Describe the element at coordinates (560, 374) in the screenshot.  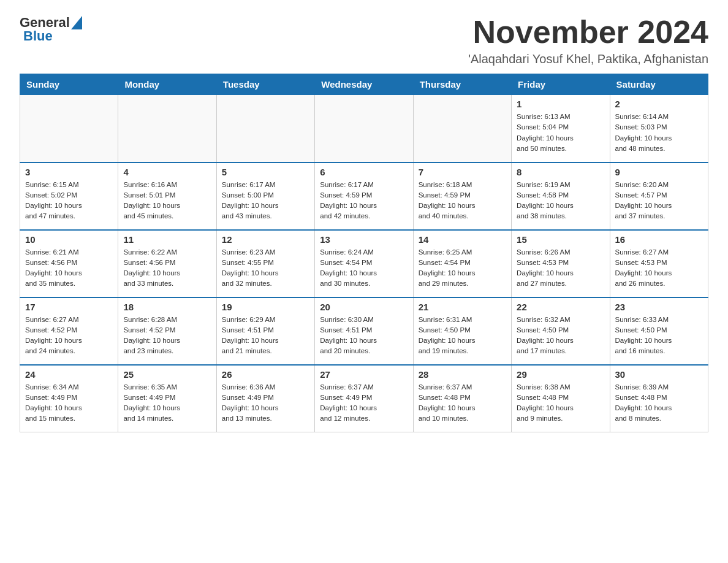
I see `day-number: 29` at that location.